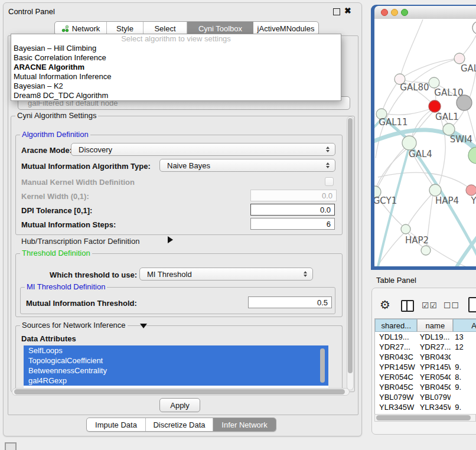  Describe the element at coordinates (425, 377) in the screenshot. I see `table-row: YER054C YER054C 8.` at that location.